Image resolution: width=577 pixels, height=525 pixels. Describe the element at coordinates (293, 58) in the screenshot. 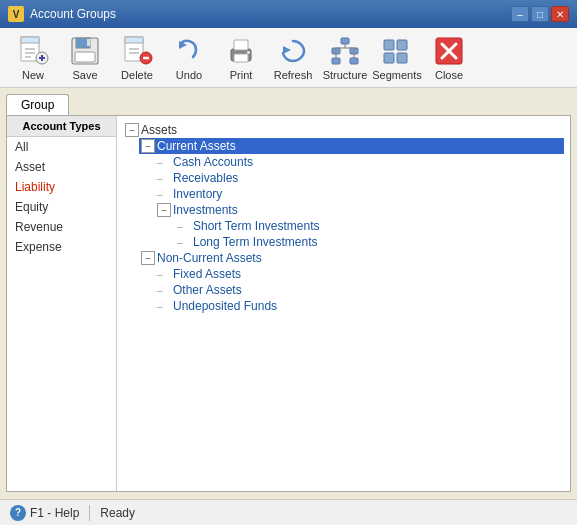

I see `refresh-button: Refresh` at that location.